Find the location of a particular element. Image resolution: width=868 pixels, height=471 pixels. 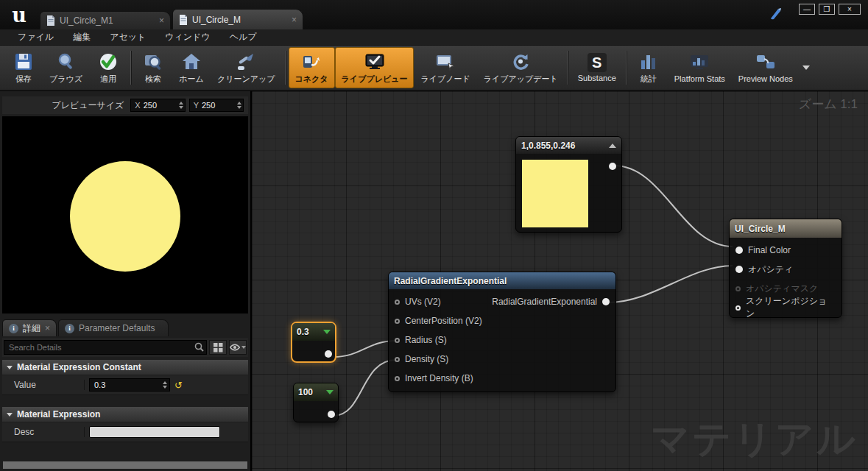

section-title: Material Expression is located at coordinates (59, 414).